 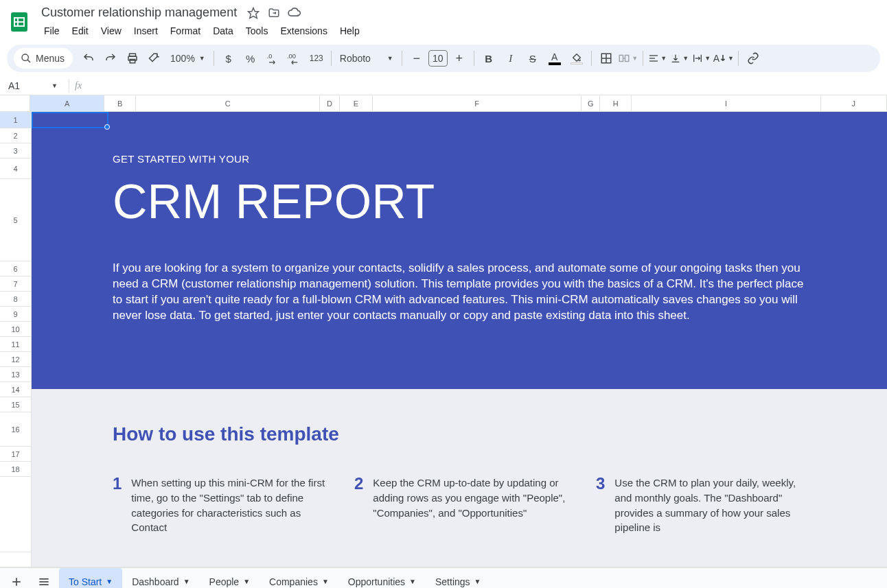 What do you see at coordinates (500, 202) in the screenshot?
I see `hero-title: CRM REPORT` at bounding box center [500, 202].